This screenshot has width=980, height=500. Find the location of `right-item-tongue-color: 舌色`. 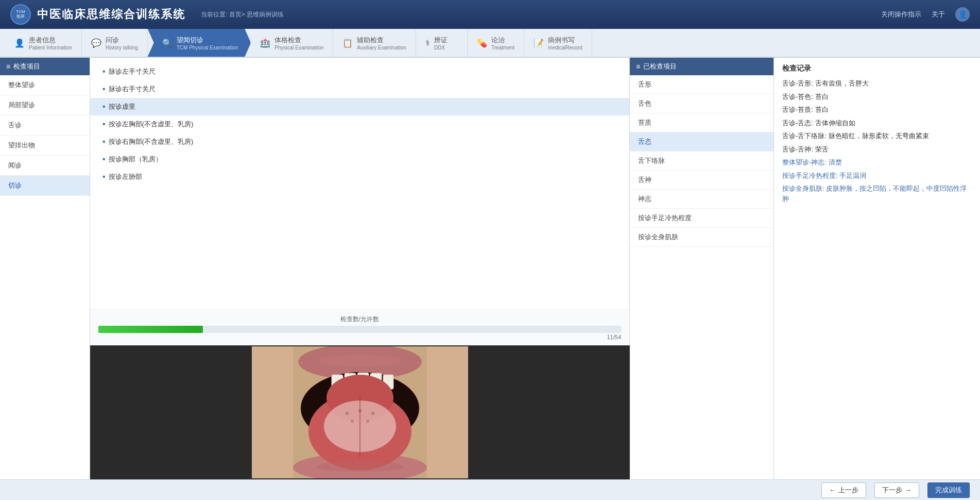

right-item-tongue-color: 舌色 is located at coordinates (701, 104).